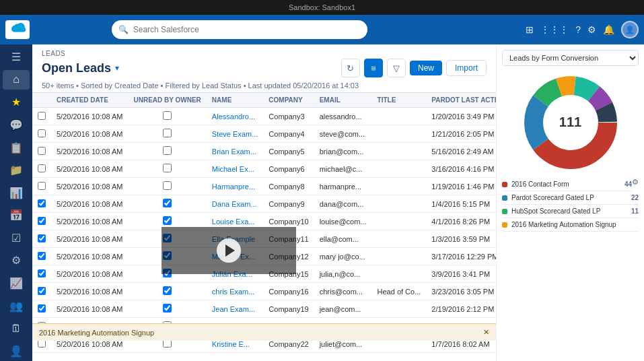  I want to click on row-company: Company4, so click(288, 134).